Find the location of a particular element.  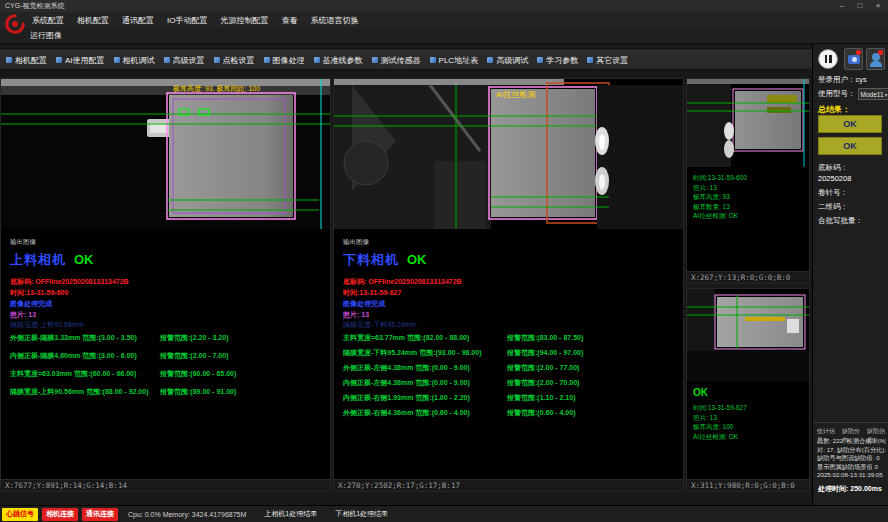

login-user-label: 登录用户： is located at coordinates (837, 80).